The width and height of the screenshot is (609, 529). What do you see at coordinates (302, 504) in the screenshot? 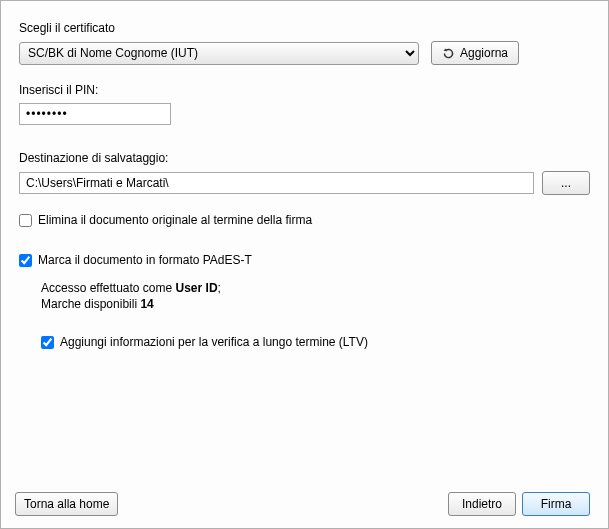
I see `bottom-bar: Torna alla home Indietro Firma` at bounding box center [302, 504].